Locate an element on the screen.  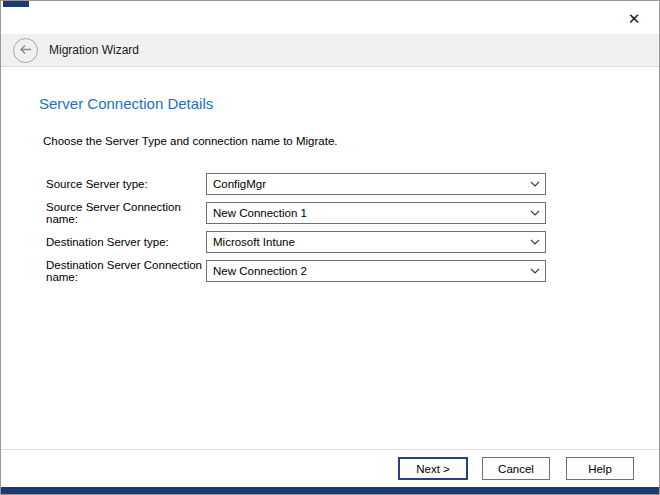
back-arrow-icon is located at coordinates (26, 50).